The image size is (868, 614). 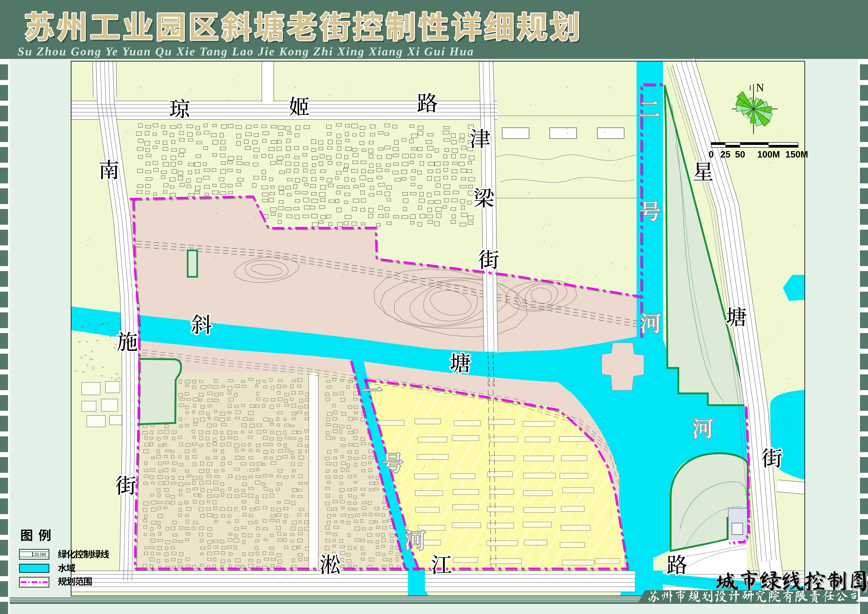 What do you see at coordinates (797, 154) in the screenshot?
I see `svg-text: 150M` at bounding box center [797, 154].